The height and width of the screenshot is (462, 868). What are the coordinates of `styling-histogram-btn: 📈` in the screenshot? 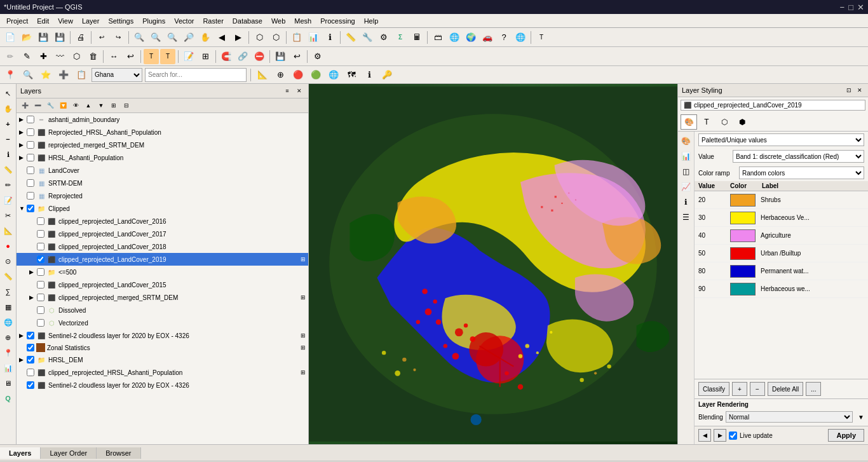 It's located at (686, 187).